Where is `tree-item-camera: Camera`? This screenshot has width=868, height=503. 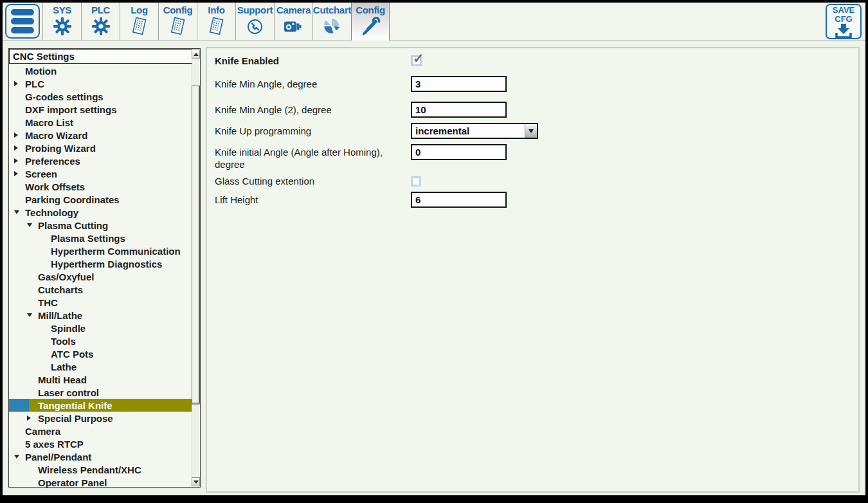
tree-item-camera: Camera is located at coordinates (100, 431).